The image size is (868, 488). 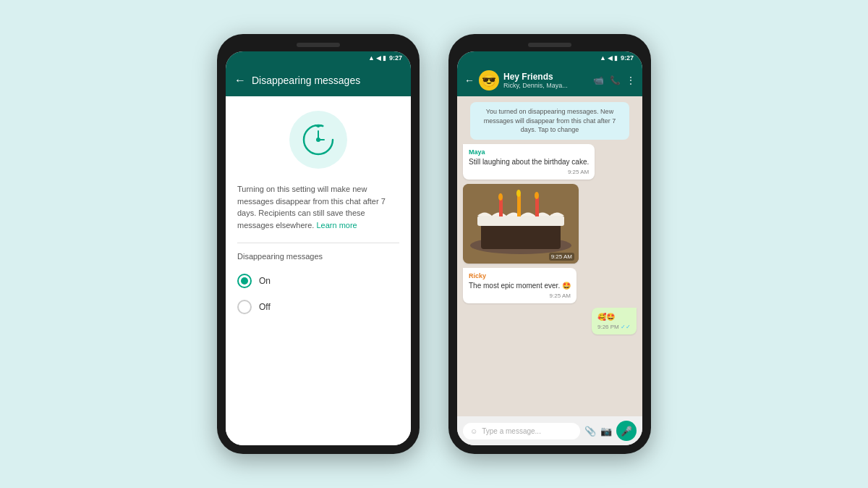 I want to click on ricky-message-text: The most epic moment ever. 🤩, so click(x=519, y=286).